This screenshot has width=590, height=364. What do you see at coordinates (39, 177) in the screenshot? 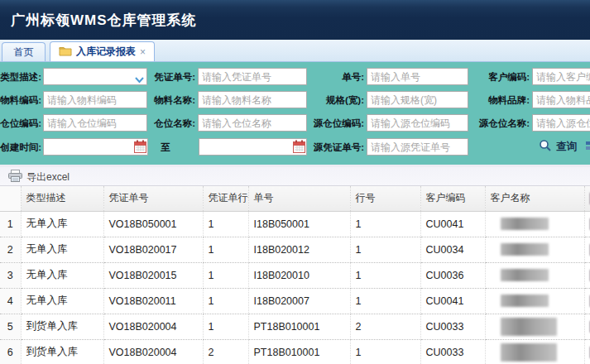
I see `export-excel-button: 导出excel` at bounding box center [39, 177].